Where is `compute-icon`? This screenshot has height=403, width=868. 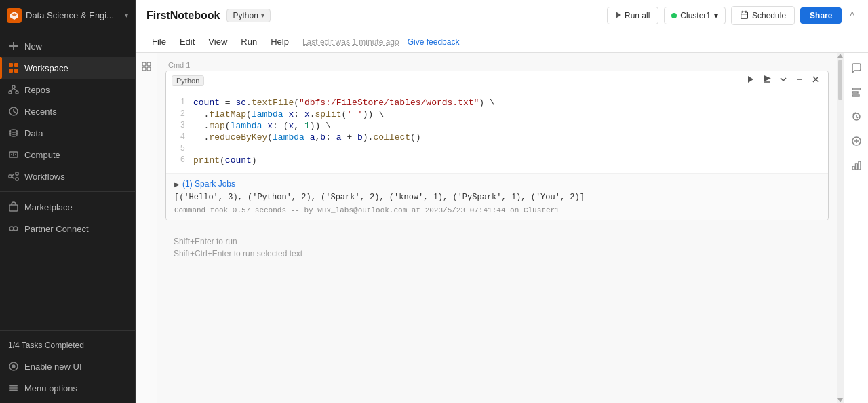 compute-icon is located at coordinates (14, 155).